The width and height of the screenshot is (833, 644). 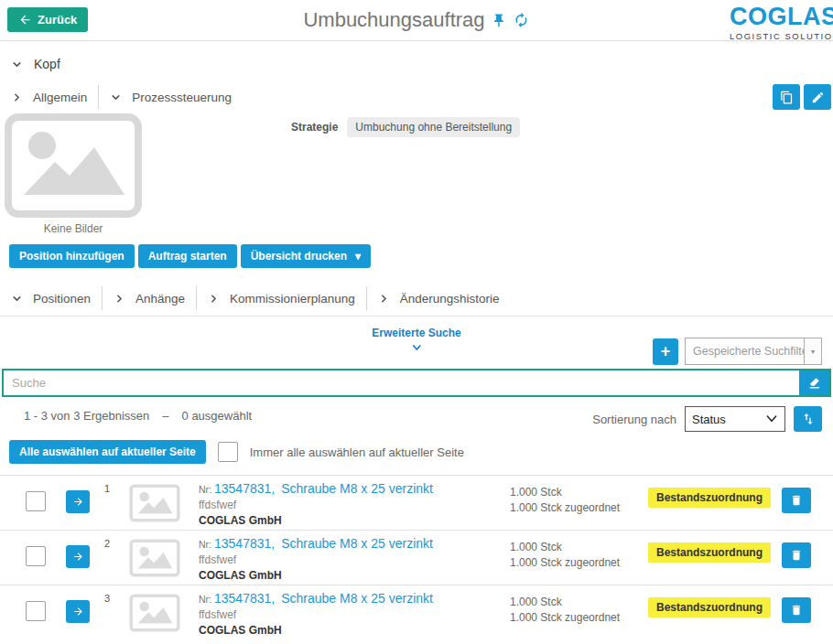 I want to click on copy-button, so click(x=786, y=97).